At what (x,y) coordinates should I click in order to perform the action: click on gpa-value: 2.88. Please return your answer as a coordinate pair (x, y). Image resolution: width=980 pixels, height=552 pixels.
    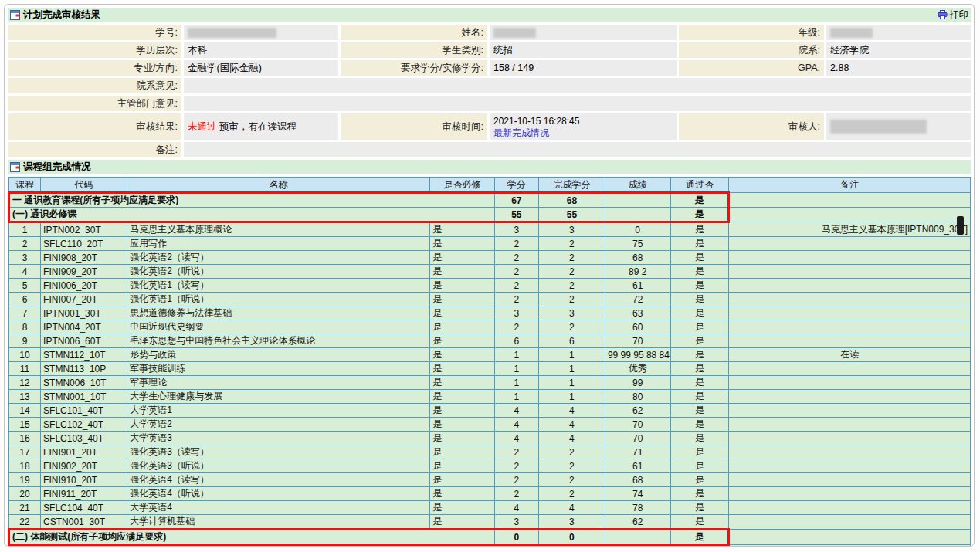
    Looking at the image, I should click on (899, 68).